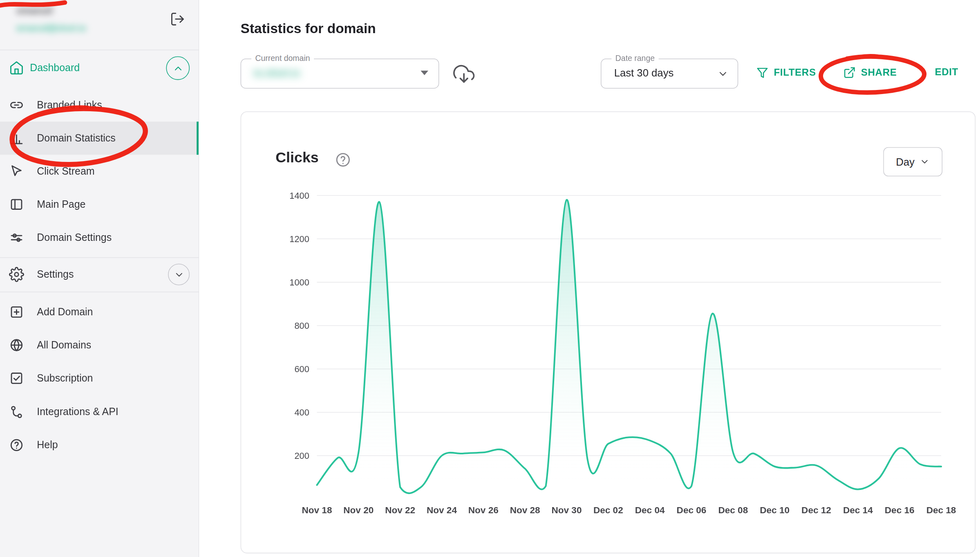  Describe the element at coordinates (99, 68) in the screenshot. I see `sidebar-item-dashboard: Dashboard` at that location.